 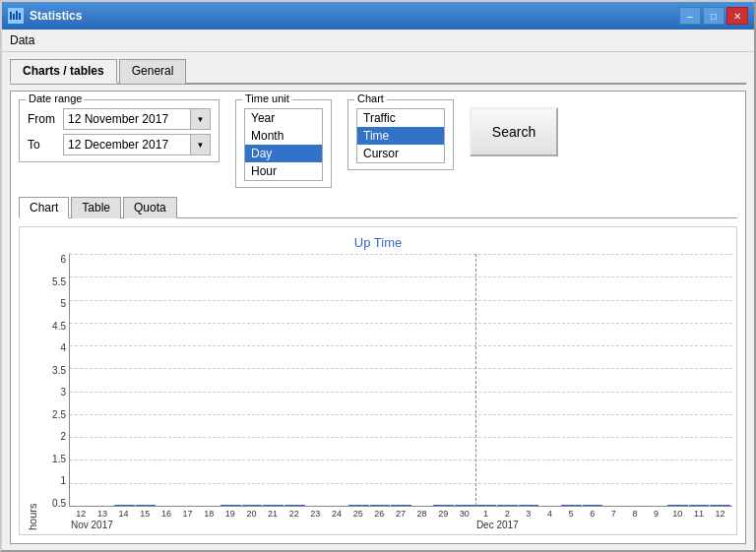 What do you see at coordinates (401, 153) in the screenshot?
I see `chart-type-cursor: Cursor` at bounding box center [401, 153].